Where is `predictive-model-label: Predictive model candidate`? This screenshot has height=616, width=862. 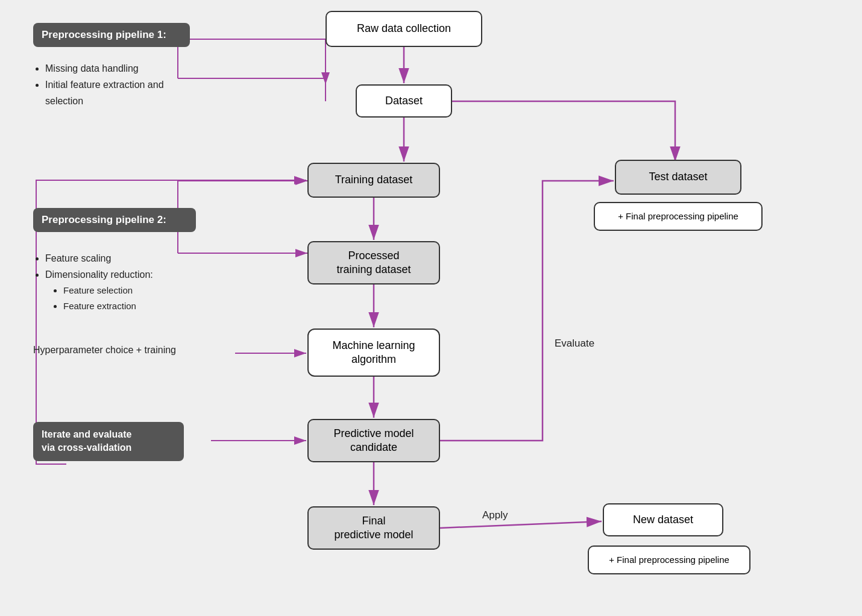 predictive-model-label: Predictive model candidate is located at coordinates (374, 441).